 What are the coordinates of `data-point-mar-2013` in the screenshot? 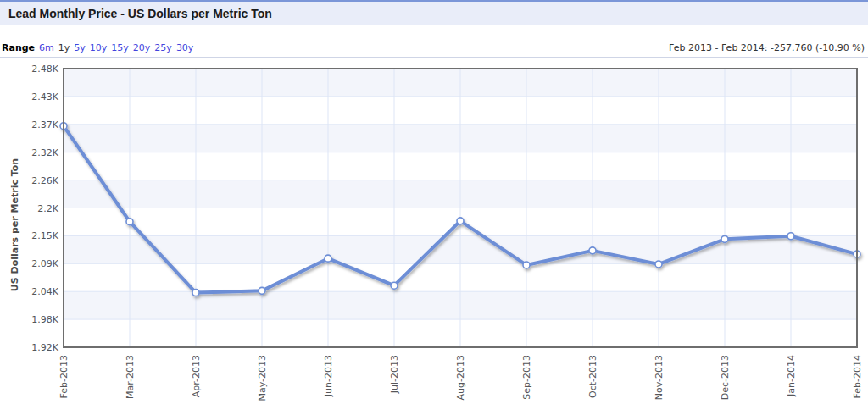 It's located at (130, 222).